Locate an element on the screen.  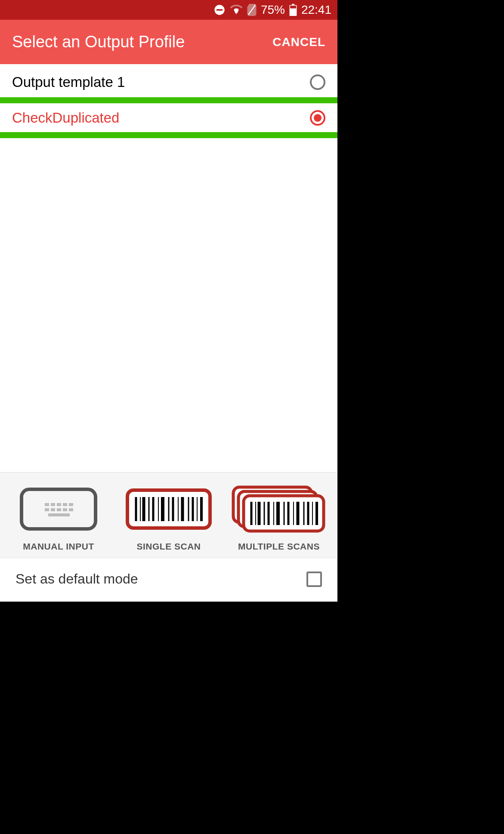
mode-single-scan: SINGLE SCAN is located at coordinates (169, 519).